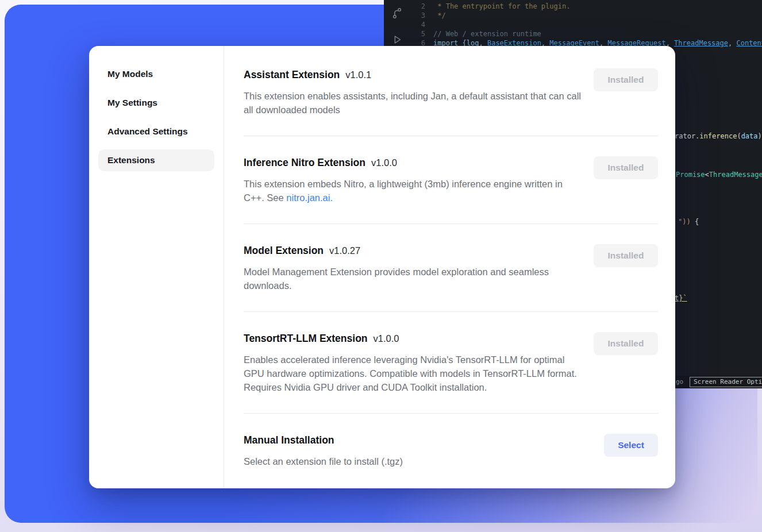  What do you see at coordinates (418, 6) in the screenshot?
I see `line-number: 2` at bounding box center [418, 6].